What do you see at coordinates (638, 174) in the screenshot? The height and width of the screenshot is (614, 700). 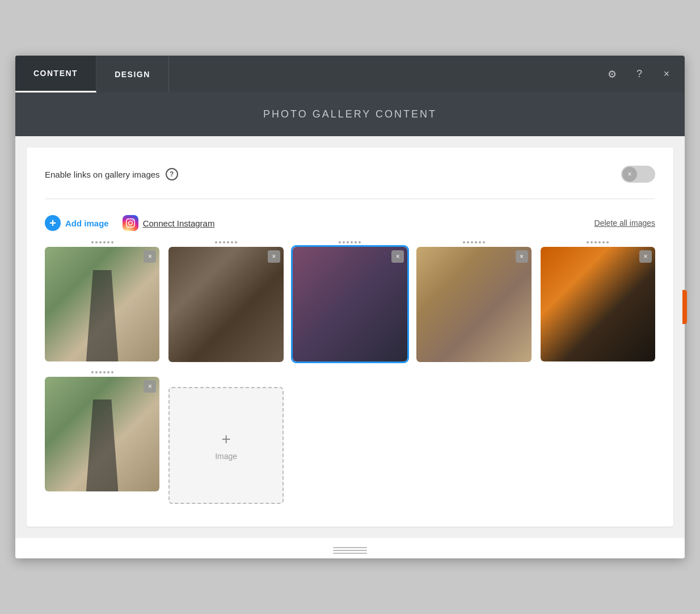 I see `enable-links-toggle: ×` at bounding box center [638, 174].